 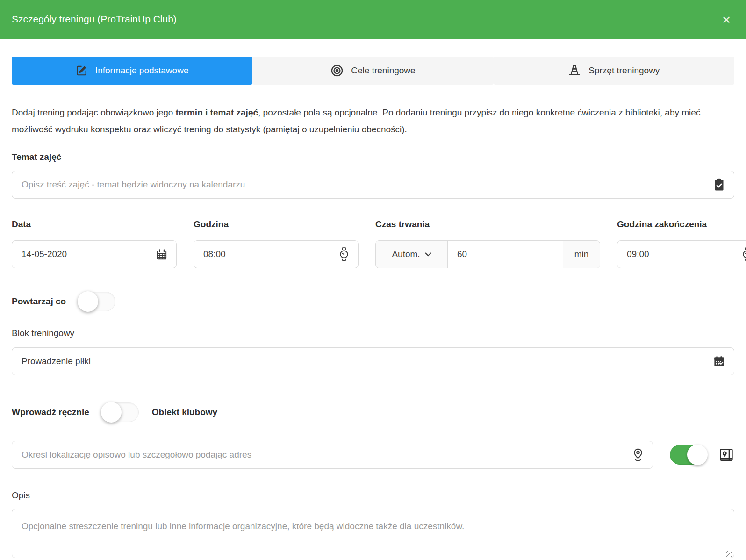 What do you see at coordinates (39, 302) in the screenshot?
I see `powtarzaj-label: Powtarzaj co` at bounding box center [39, 302].